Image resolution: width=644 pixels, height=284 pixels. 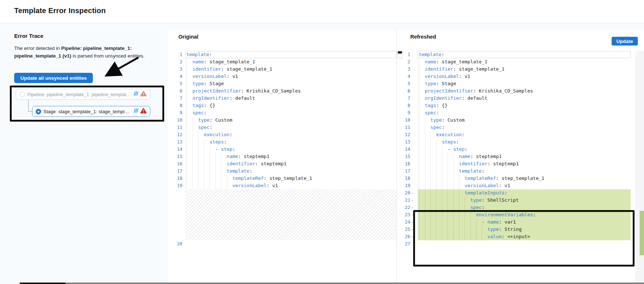 What do you see at coordinates (513, 229) in the screenshot?
I see `code-line: 25- type: String` at bounding box center [513, 229].